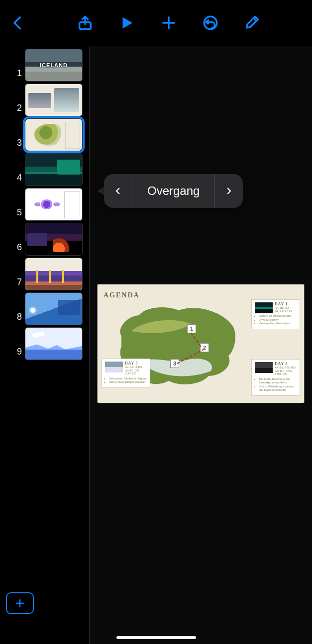 The image size is (312, 644). Describe the element at coordinates (114, 367) in the screenshot. I see `glacier-thumbnail-icon` at that location.